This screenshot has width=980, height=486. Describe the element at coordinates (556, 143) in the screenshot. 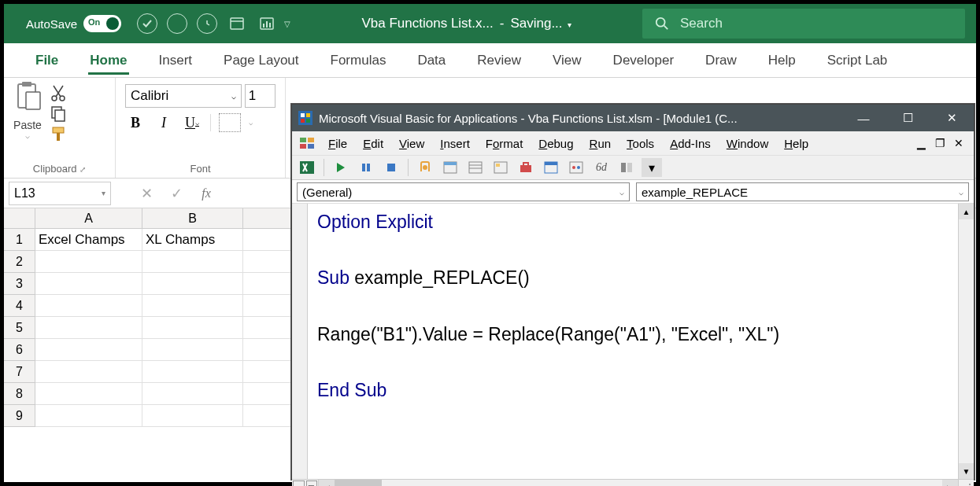

I see `menu-debug: Debug` at that location.